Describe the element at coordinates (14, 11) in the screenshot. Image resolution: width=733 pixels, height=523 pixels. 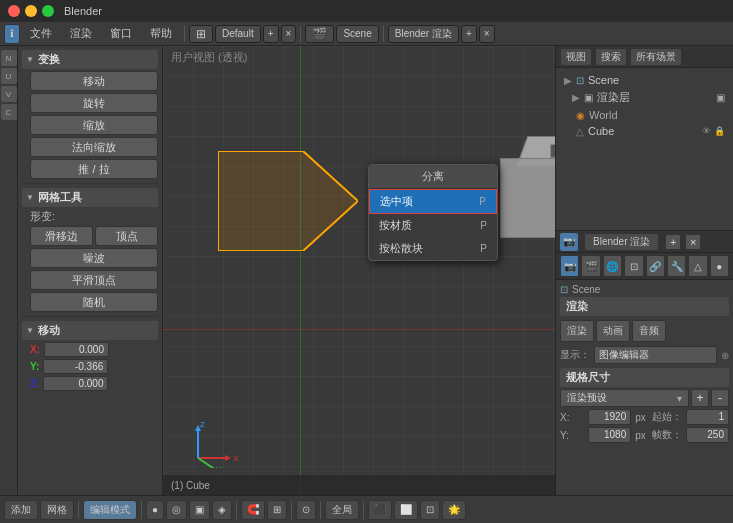
I see `close-btn` at that location.